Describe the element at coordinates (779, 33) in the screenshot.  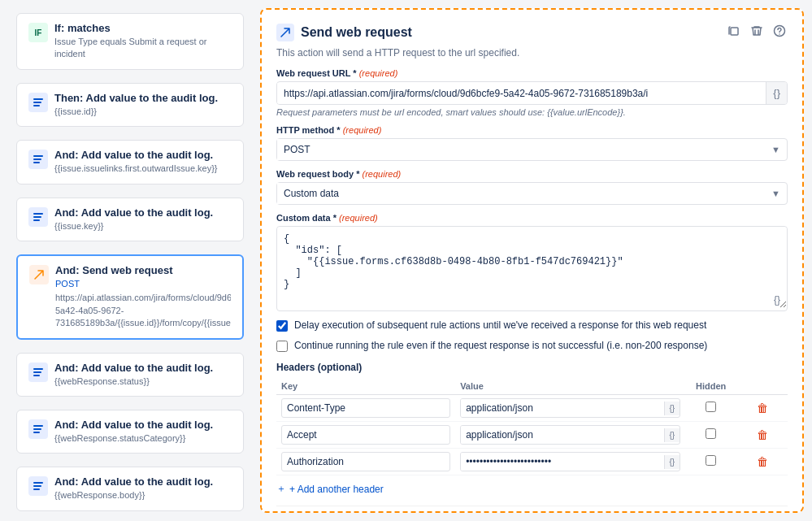
I see `help-button` at that location.